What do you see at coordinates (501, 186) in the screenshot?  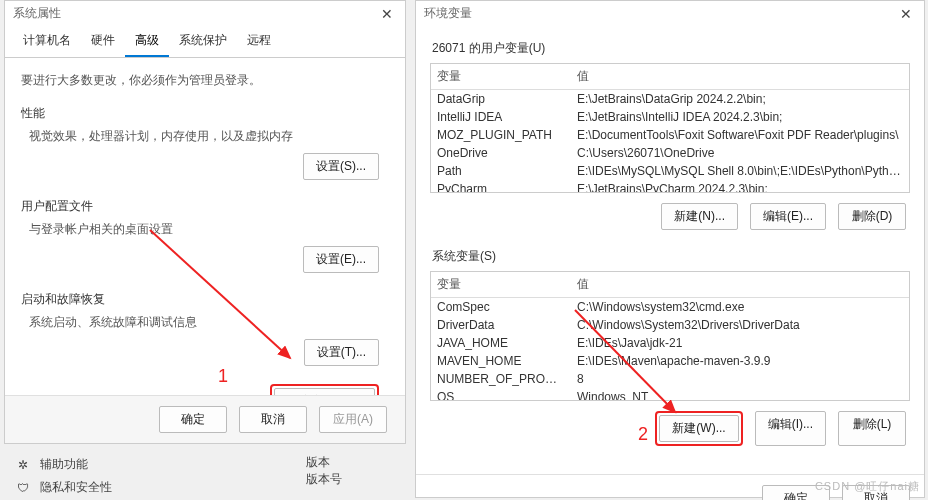 I see `cell-variable: PyCharm` at bounding box center [501, 186].